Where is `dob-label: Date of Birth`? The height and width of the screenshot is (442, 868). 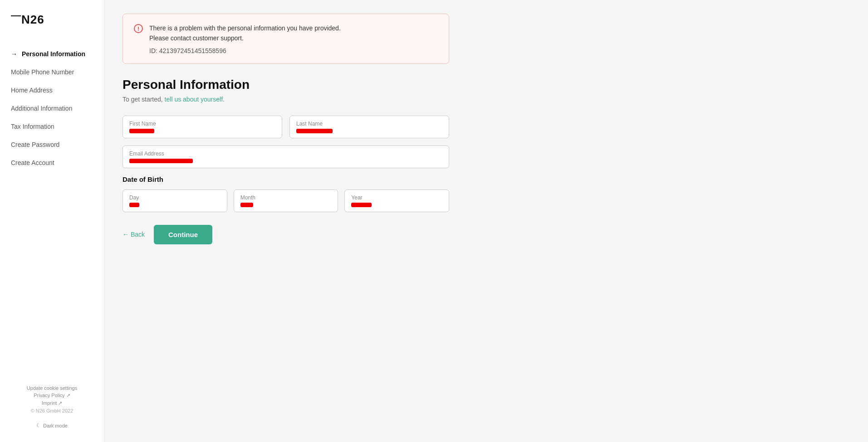 dob-label: Date of Birth is located at coordinates (286, 180).